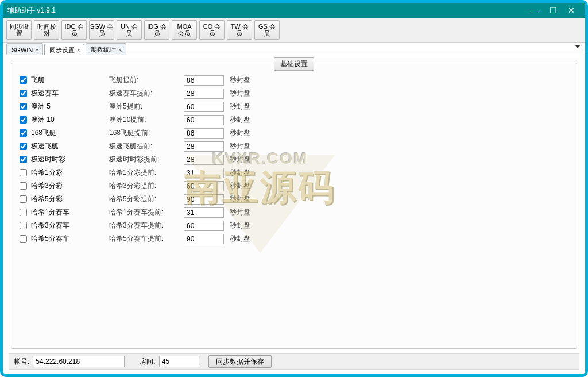 Image resolution: width=588 pixels, height=377 pixels. I want to click on checkbox-label: 澳洲 10, so click(42, 120).